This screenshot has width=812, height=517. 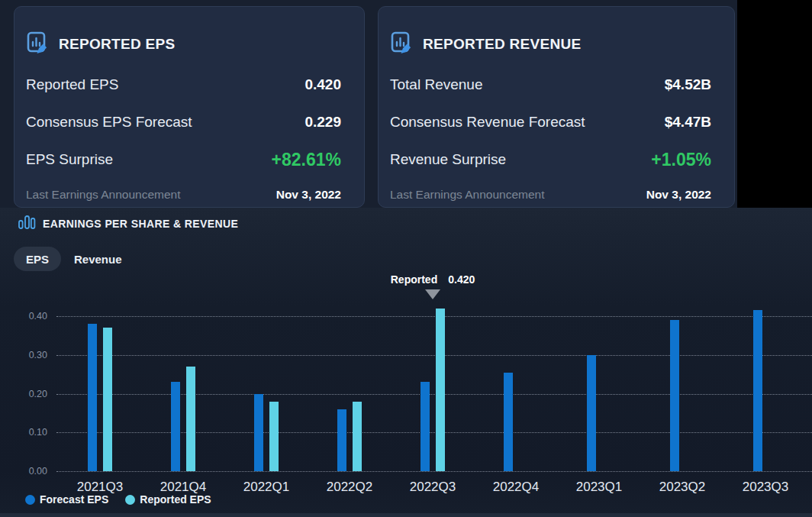 I want to click on card-header: REPORTED REVENUE, so click(x=485, y=44).